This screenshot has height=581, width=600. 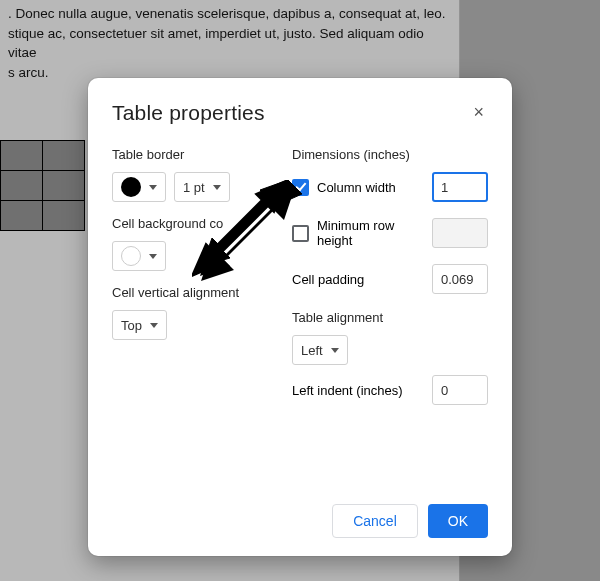 I want to click on row-height-checkbox, so click(x=300, y=234).